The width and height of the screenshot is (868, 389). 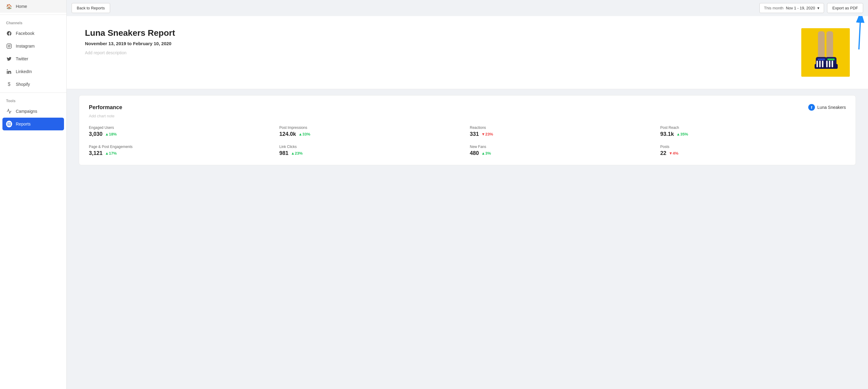 I want to click on twitter-icon, so click(x=9, y=59).